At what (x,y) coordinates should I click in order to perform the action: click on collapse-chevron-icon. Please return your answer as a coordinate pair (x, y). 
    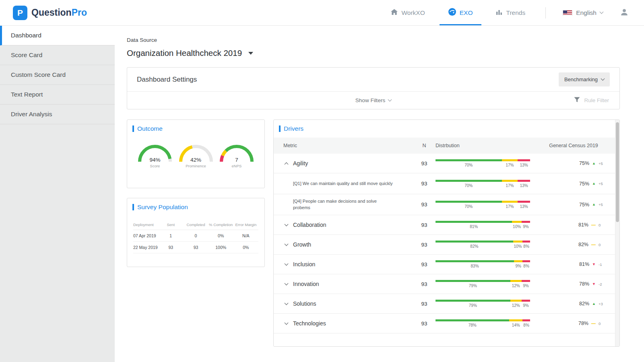
    Looking at the image, I should click on (286, 163).